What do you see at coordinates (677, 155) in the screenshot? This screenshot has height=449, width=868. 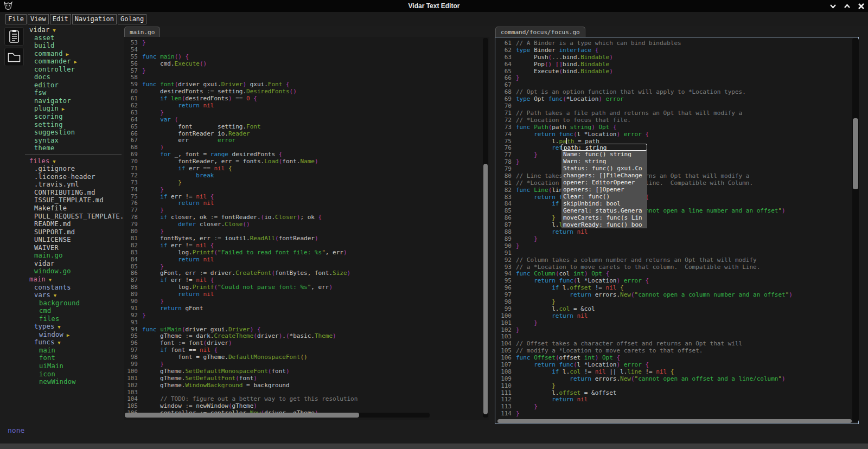 I see `code-line: 77 }` at bounding box center [677, 155].